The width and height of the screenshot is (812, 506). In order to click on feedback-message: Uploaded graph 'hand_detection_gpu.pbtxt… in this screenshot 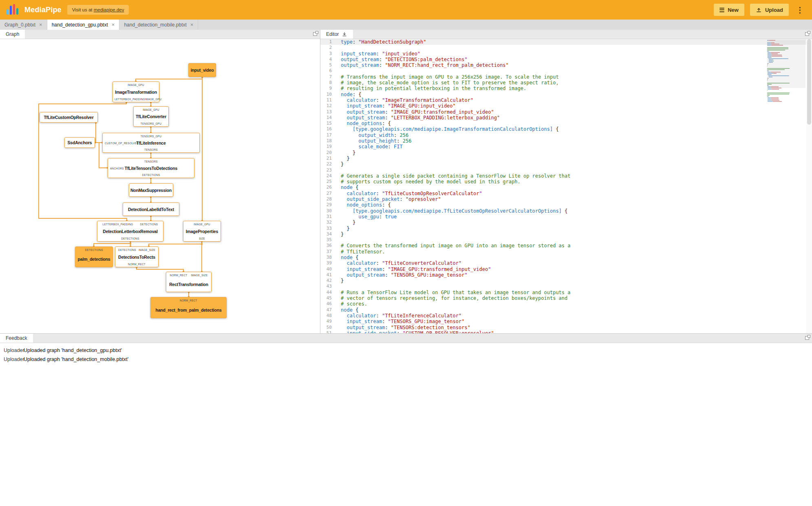, I will do `click(73, 350)`.